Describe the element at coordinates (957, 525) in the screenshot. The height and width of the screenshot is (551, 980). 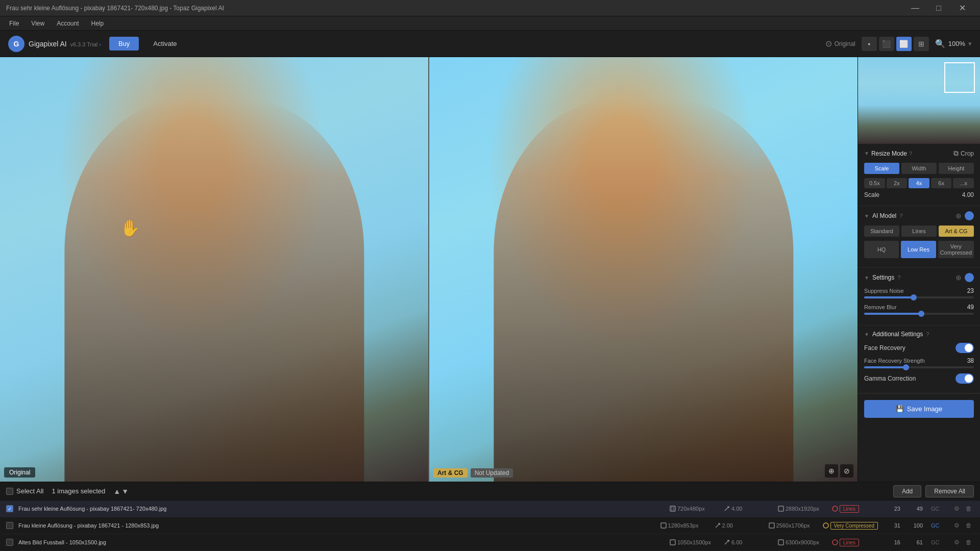
I see `file-settings-btn-2: ⚙` at that location.